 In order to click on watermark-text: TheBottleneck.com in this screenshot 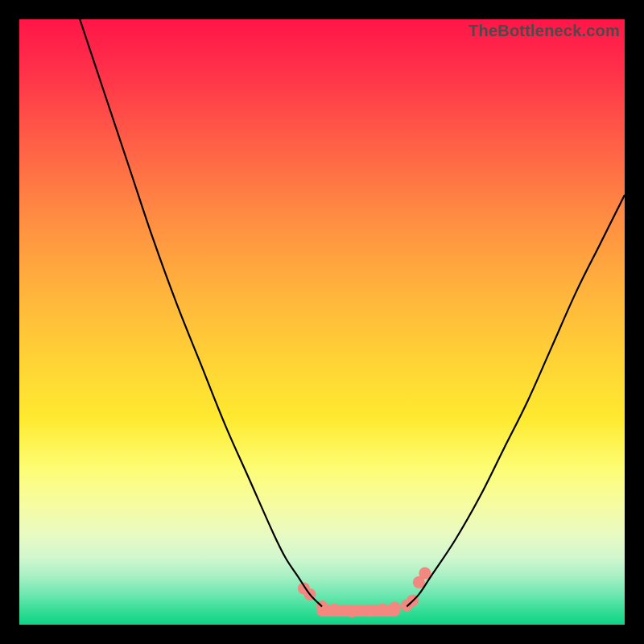, I will do `click(544, 31)`.